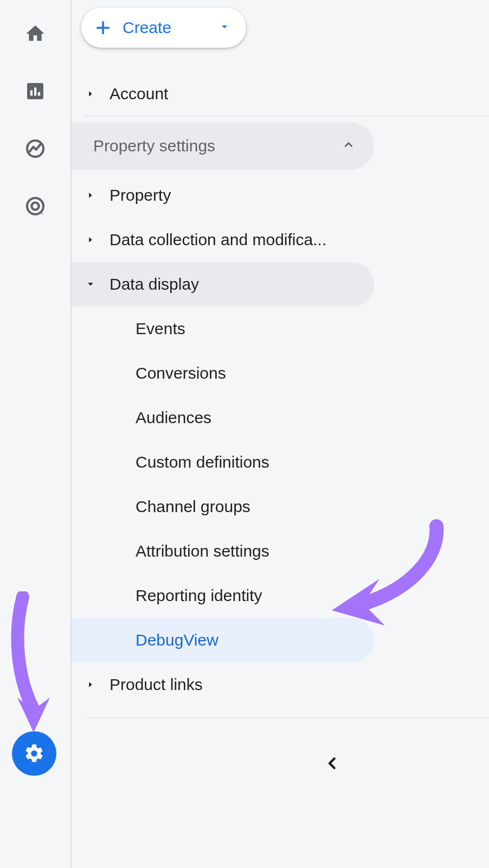 The height and width of the screenshot is (868, 489). What do you see at coordinates (203, 462) in the screenshot?
I see `subitem-label: Custom definitions` at bounding box center [203, 462].